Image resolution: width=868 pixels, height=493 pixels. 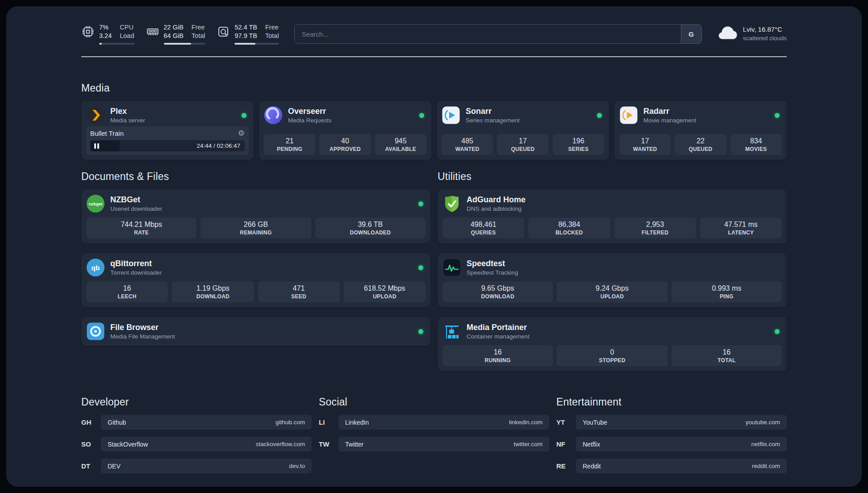 I want to click on bookmark-url: netflix.com, so click(x=765, y=444).